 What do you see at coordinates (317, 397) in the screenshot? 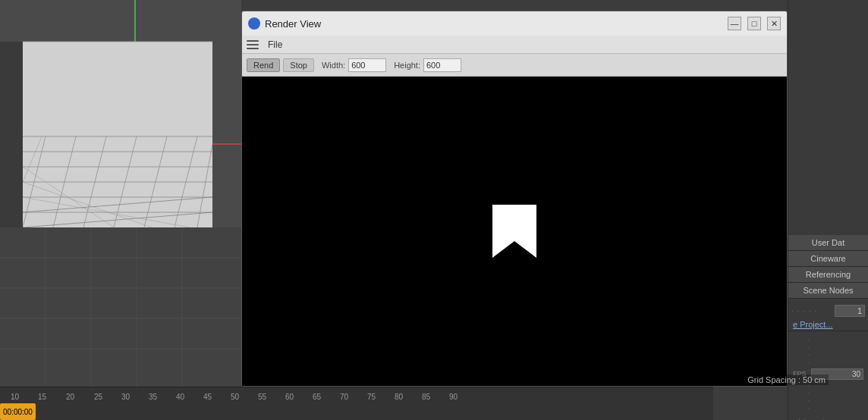
I see `tick-65: 65` at bounding box center [317, 397].